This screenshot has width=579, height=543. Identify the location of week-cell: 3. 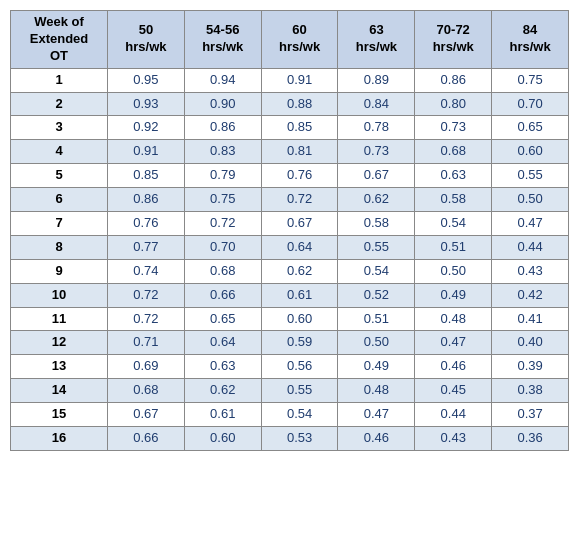
(60, 128).